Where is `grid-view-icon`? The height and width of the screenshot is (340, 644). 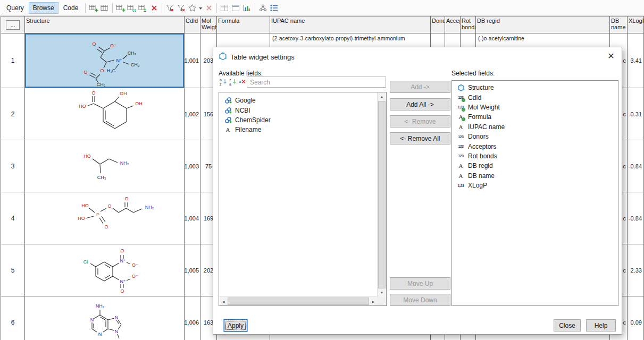
grid-view-icon is located at coordinates (224, 8).